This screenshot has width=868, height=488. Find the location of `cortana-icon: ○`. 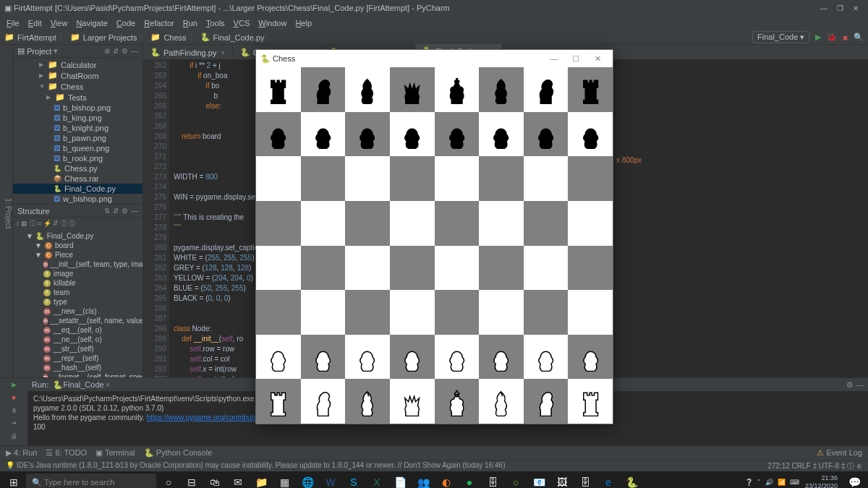

cortana-icon: ○ is located at coordinates (169, 480).